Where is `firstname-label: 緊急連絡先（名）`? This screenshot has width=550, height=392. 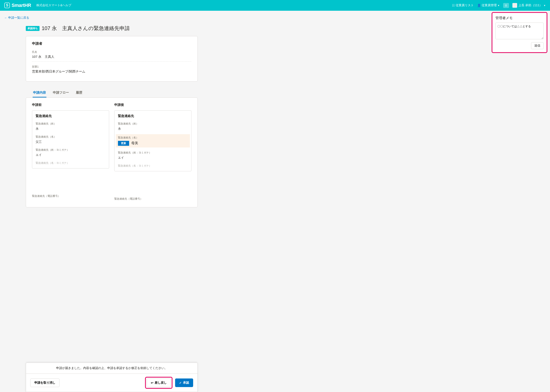
firstname-label: 緊急連絡先（名） is located at coordinates (71, 137).